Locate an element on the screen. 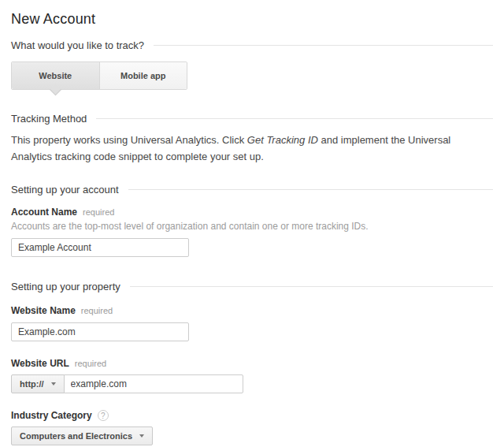 The width and height of the screenshot is (504, 447). website-name-label: Website Name required is located at coordinates (252, 311).